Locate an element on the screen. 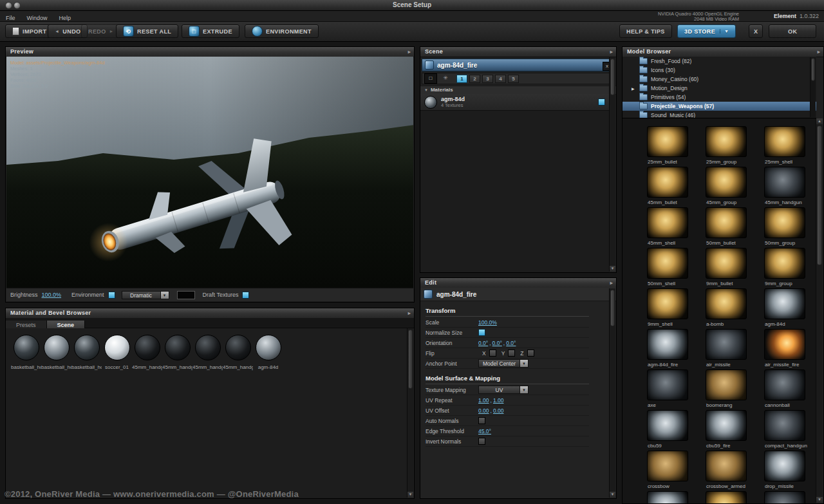  extrude-button: □ EXTRUDE is located at coordinates (211, 31).